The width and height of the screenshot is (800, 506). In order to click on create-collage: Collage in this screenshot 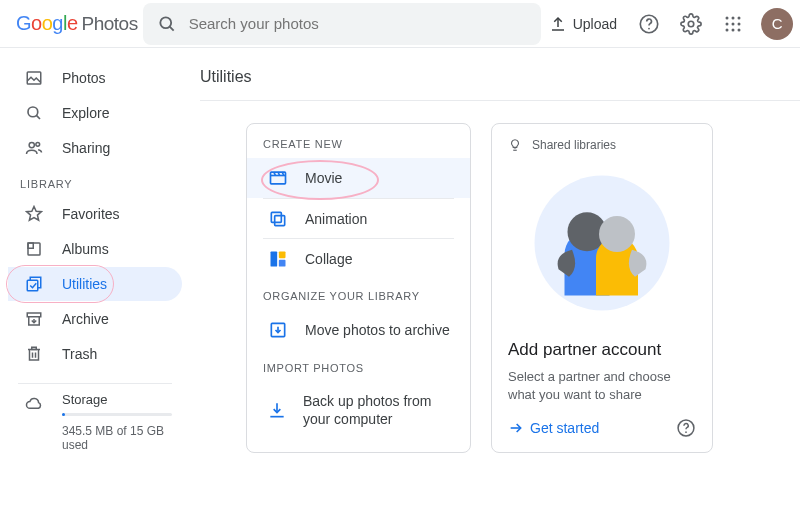, I will do `click(358, 258)`.